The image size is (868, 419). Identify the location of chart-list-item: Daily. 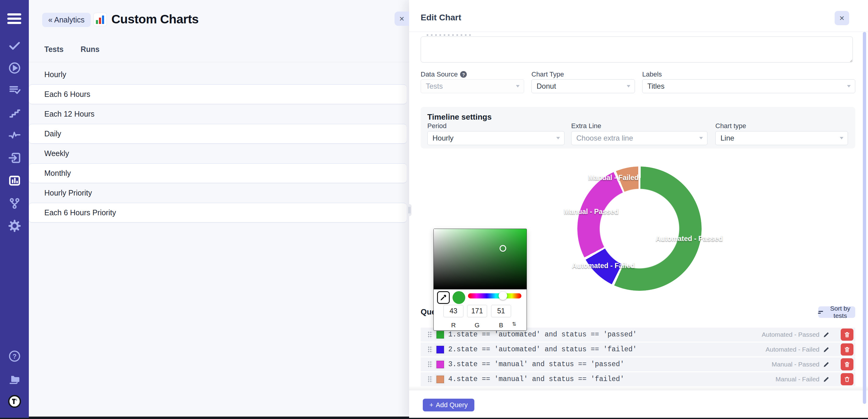
(218, 133).